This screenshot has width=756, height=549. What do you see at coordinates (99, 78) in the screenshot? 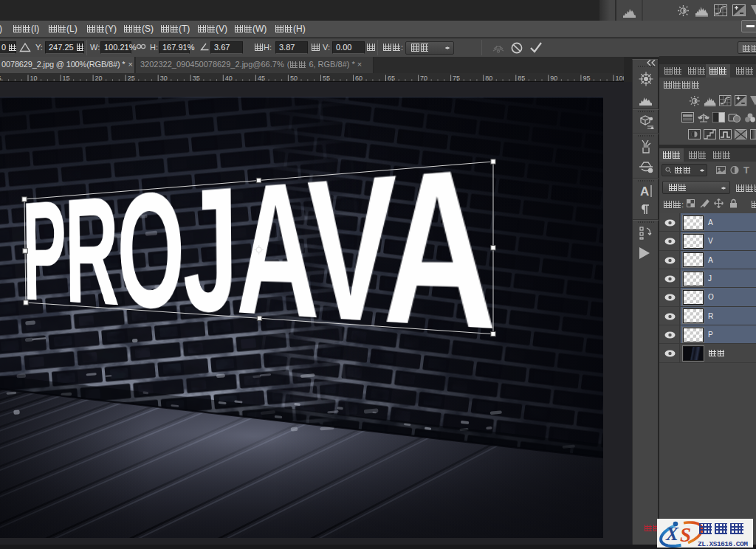
I see `svg-text: 20` at bounding box center [99, 78].